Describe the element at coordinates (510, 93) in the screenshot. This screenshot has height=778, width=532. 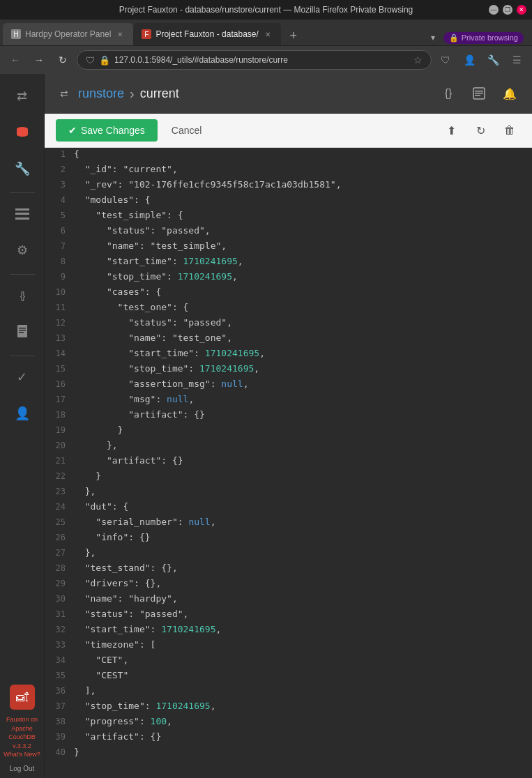
I see `notification-icon: 🔔` at that location.